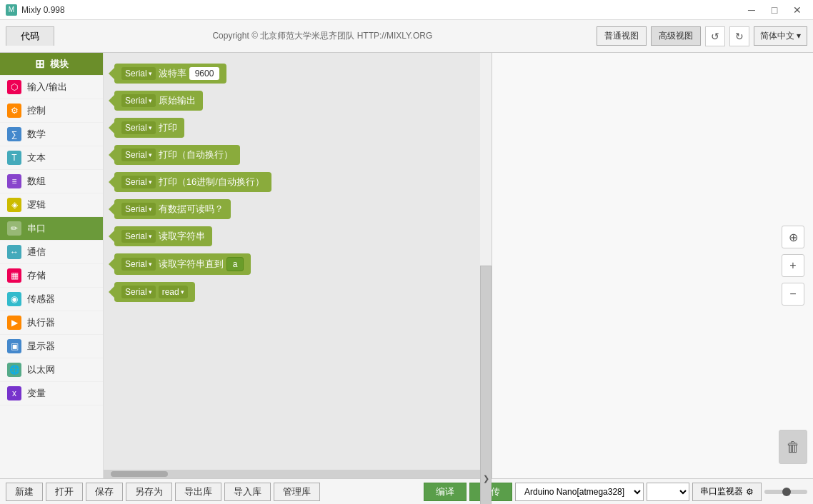 This screenshot has height=504, width=813. I want to click on block-row-print: Serial 打印, so click(291, 128).